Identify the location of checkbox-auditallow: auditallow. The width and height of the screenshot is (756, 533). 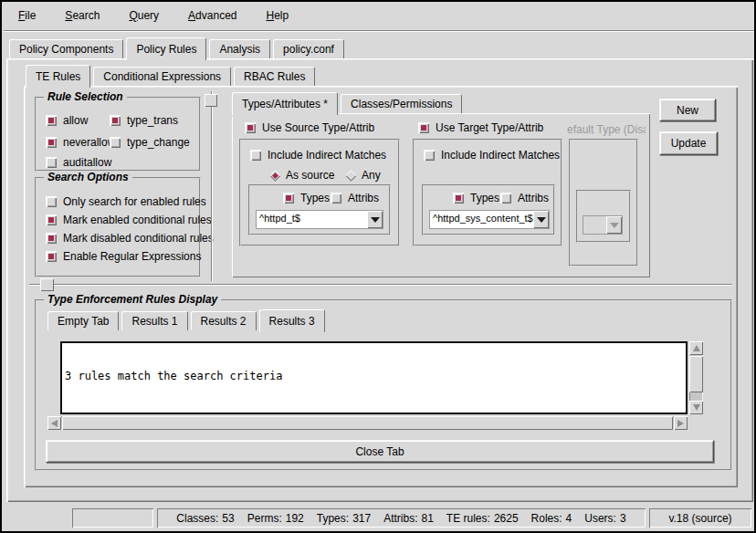
(79, 162).